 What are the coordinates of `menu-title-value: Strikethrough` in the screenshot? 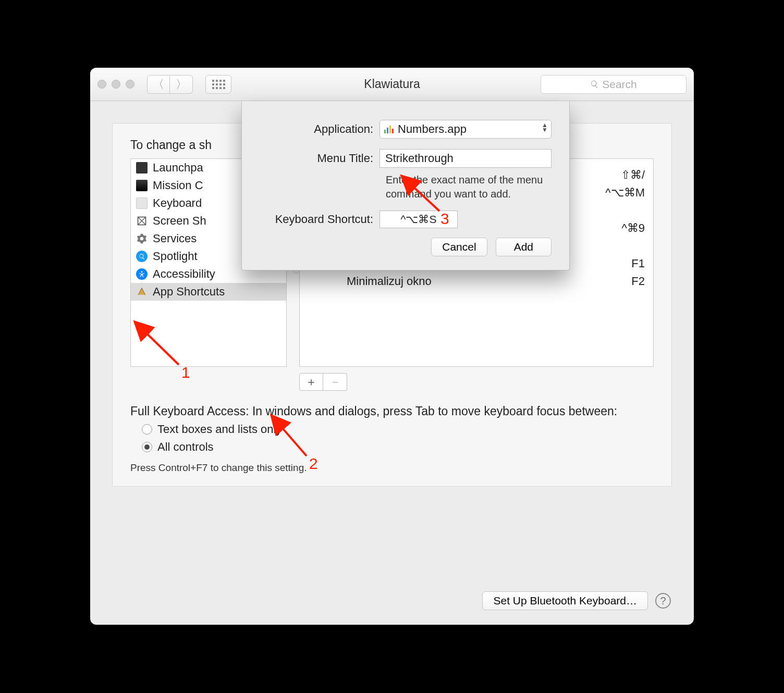 It's located at (419, 158).